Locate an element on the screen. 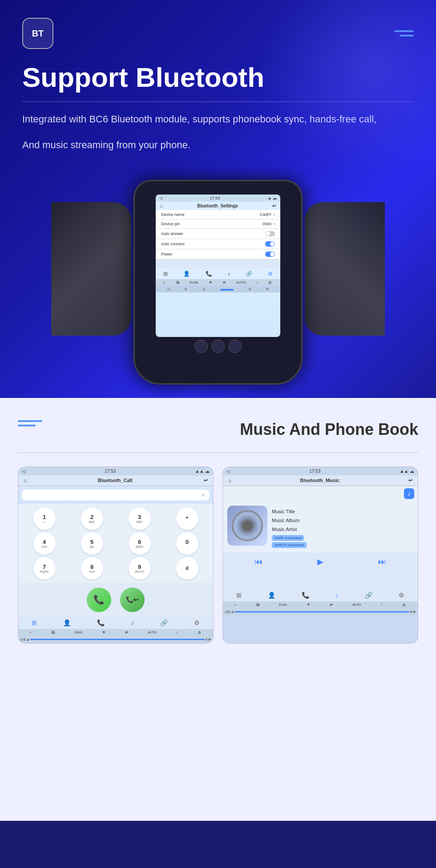  dial-key-4: 4GHI is located at coordinates (44, 544).